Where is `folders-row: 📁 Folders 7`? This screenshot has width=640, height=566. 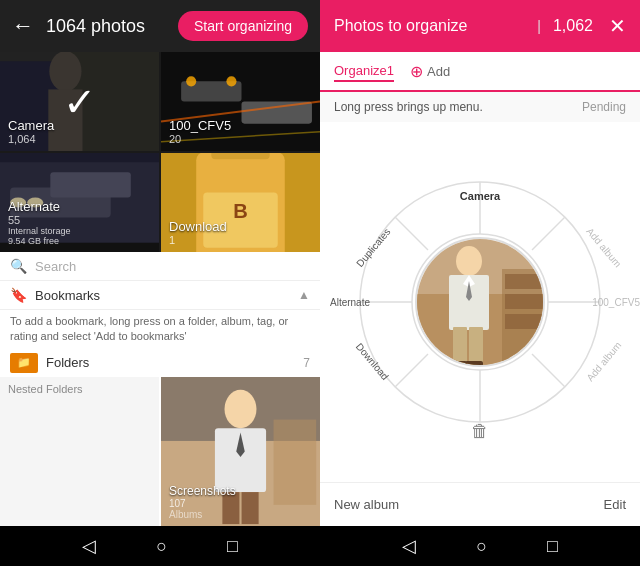
folders-row: 📁 Folders 7 is located at coordinates (160, 363).